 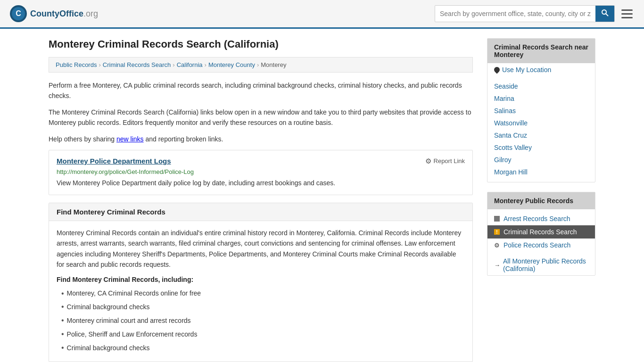 I want to click on logo-text: CountyOffice.org, so click(x=64, y=14).